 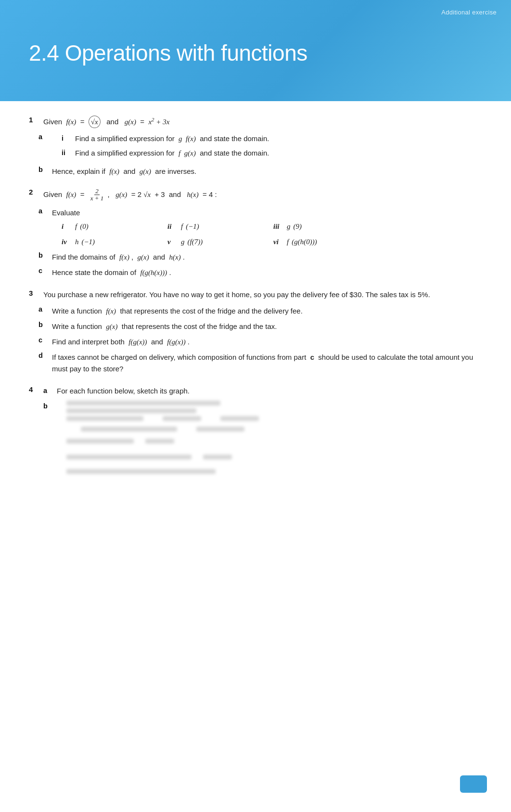 I want to click on q2-part-c: c Hence state the domain of f(g(h(x))) ., so click(x=260, y=273).